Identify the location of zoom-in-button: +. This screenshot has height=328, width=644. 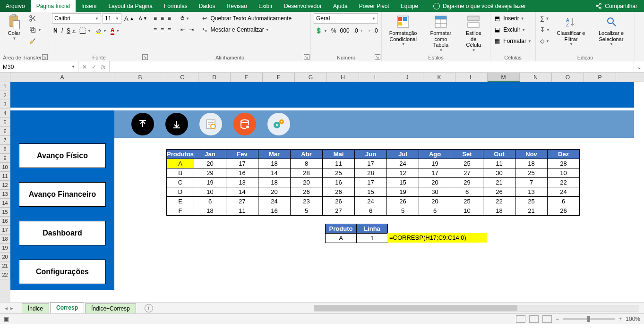
(620, 319).